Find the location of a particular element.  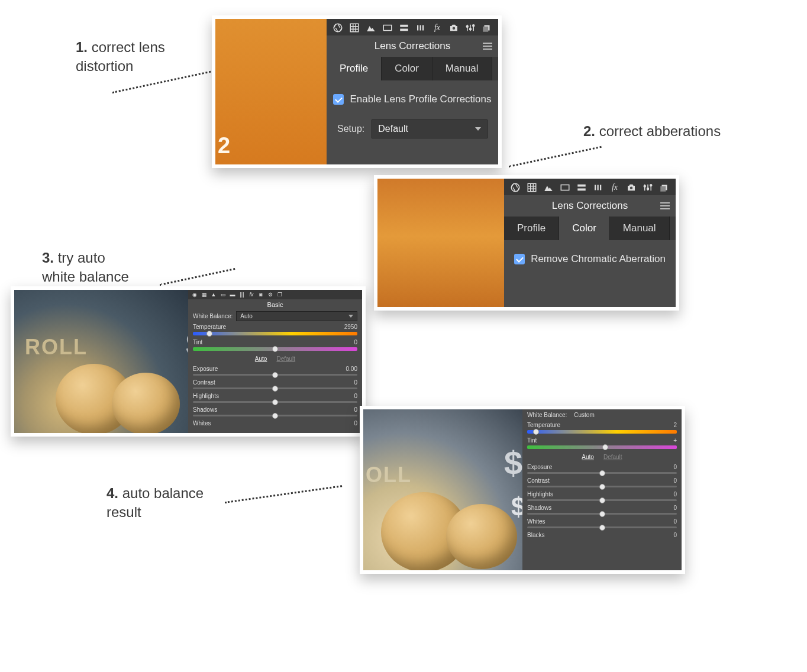

caption-2: 2. correct abberations is located at coordinates (652, 131).